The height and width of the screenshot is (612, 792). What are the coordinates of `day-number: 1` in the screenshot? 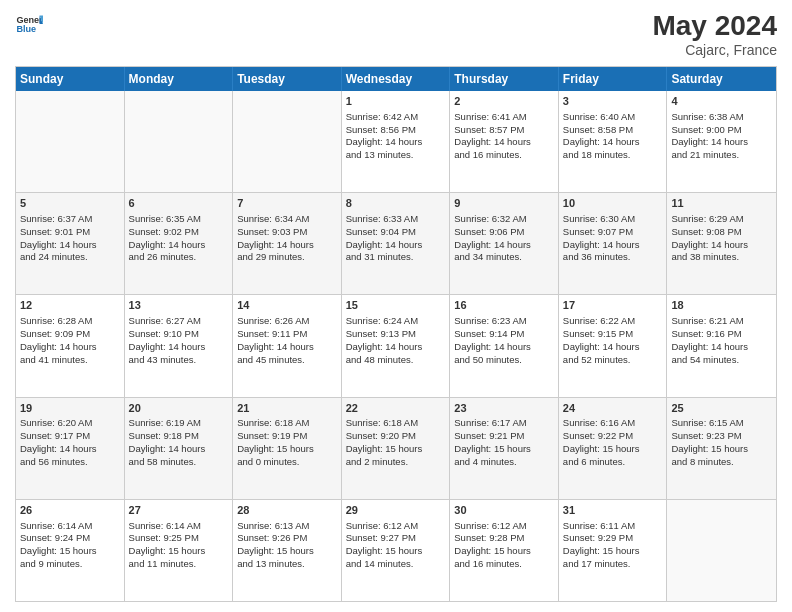 It's located at (396, 102).